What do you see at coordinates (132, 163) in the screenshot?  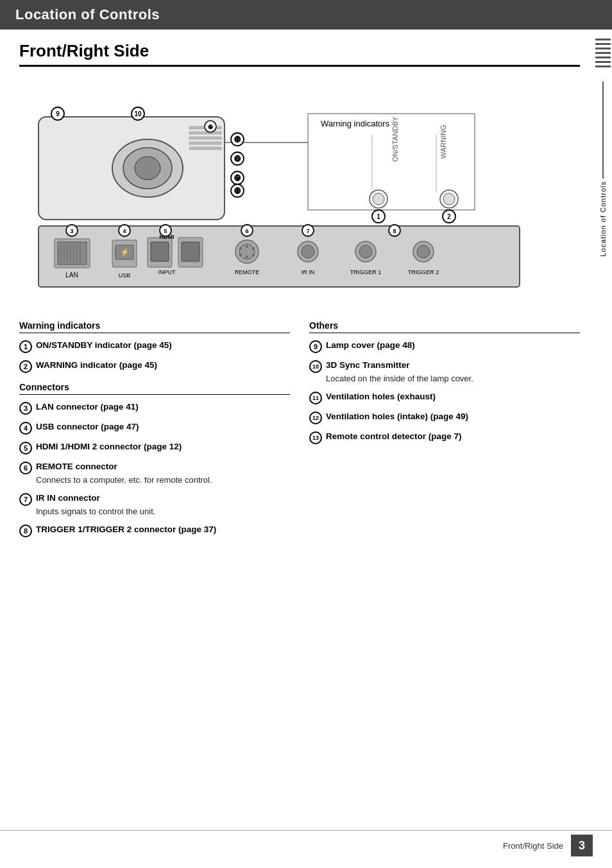 I see `projector-body: ❿ 9 10` at bounding box center [132, 163].